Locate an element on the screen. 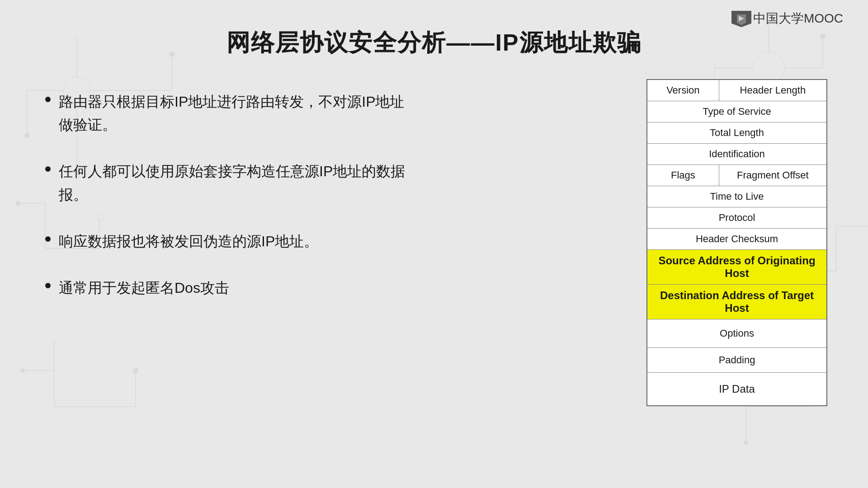  table-row-identification: Identification is located at coordinates (737, 155).